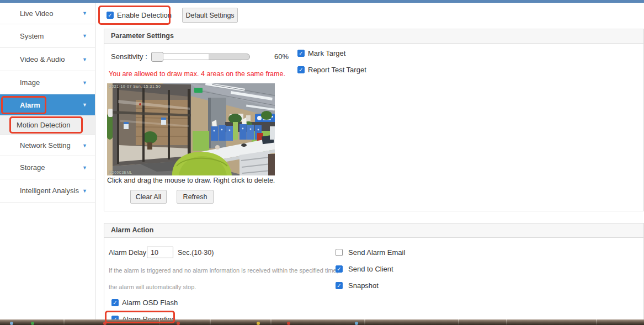 The image size is (644, 325). Describe the element at coordinates (47, 60) in the screenshot. I see `sidebar-item-video-audio: Video & Audio ▼` at that location.